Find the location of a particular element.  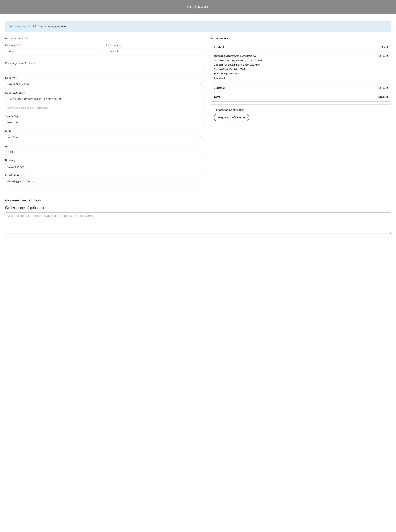

street-required: * is located at coordinates (24, 93).